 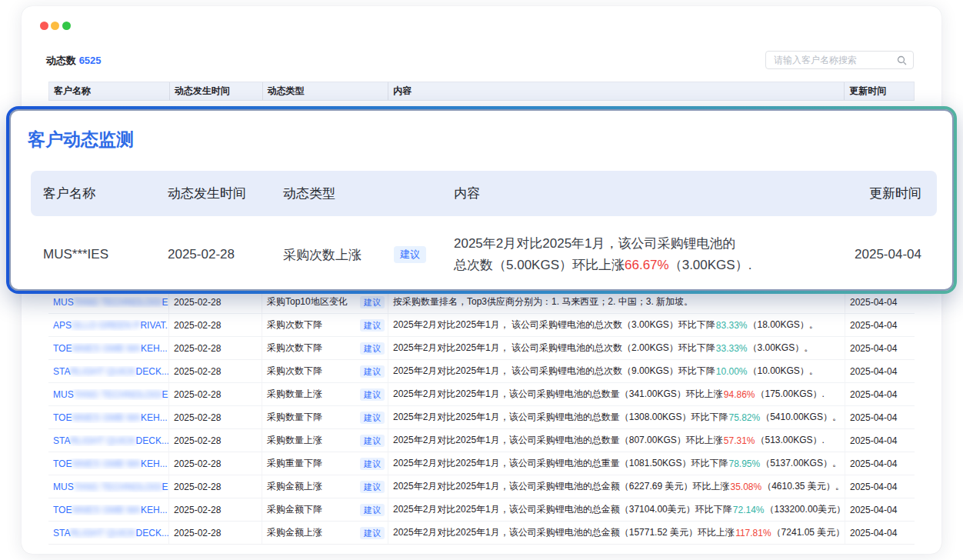 I want to click on monitor-percent-value: 66.67%, so click(x=647, y=265).